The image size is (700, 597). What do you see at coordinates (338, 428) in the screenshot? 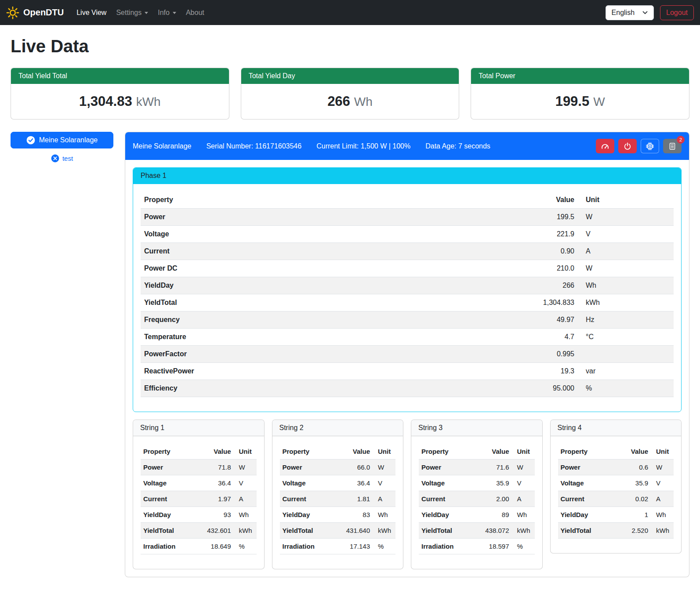
I see `string-card-title: String 2` at bounding box center [338, 428].